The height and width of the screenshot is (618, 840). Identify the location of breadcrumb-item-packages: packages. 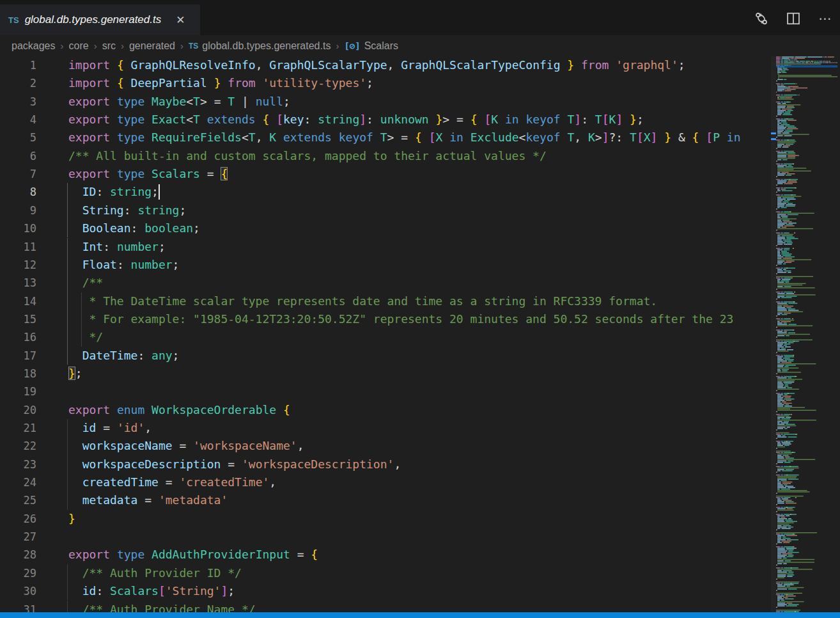
(33, 46).